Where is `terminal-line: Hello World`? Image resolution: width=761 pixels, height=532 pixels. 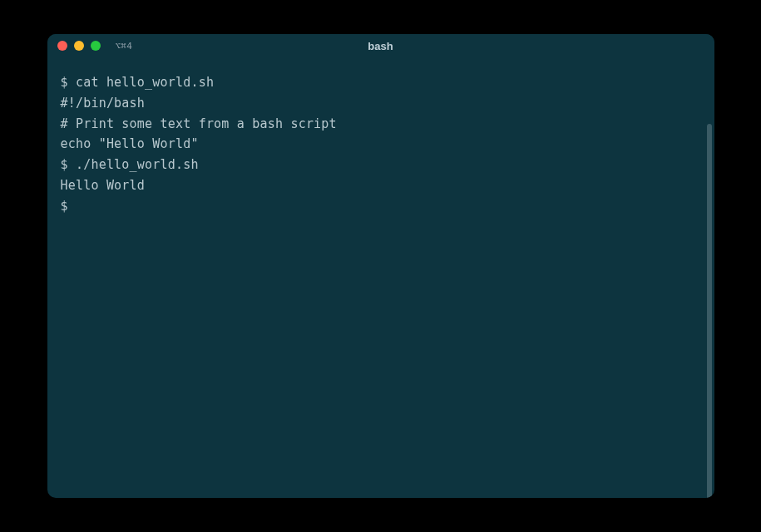 terminal-line: Hello World is located at coordinates (381, 186).